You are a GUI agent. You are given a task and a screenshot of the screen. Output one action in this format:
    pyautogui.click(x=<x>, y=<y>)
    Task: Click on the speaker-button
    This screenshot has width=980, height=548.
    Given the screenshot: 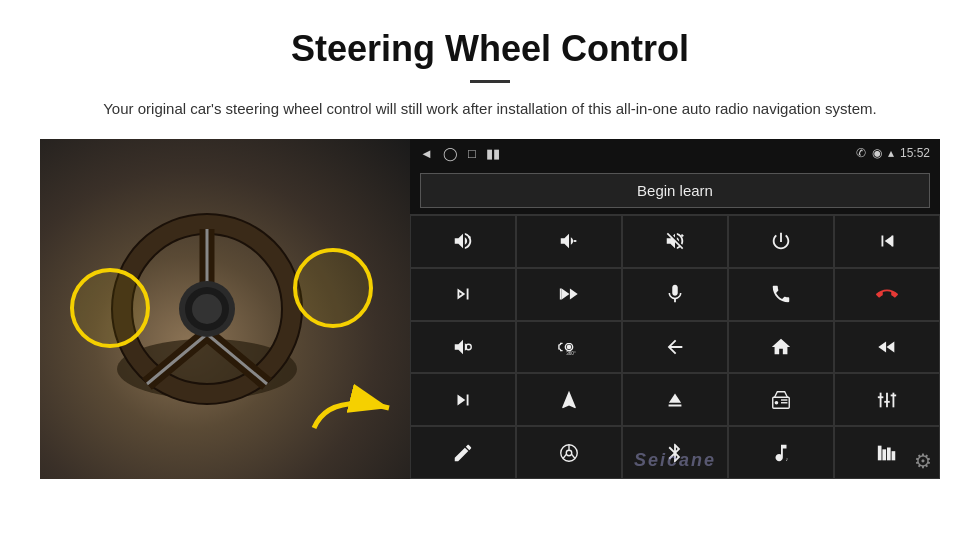 What is the action you would take?
    pyautogui.click(x=463, y=348)
    